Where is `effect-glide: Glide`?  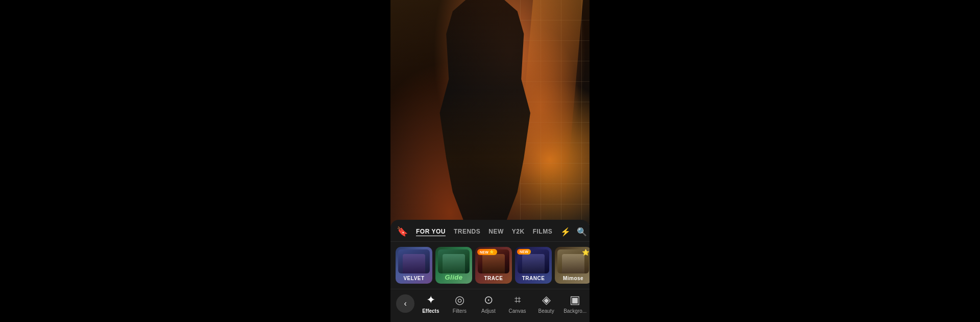 effect-glide: Glide is located at coordinates (454, 265).